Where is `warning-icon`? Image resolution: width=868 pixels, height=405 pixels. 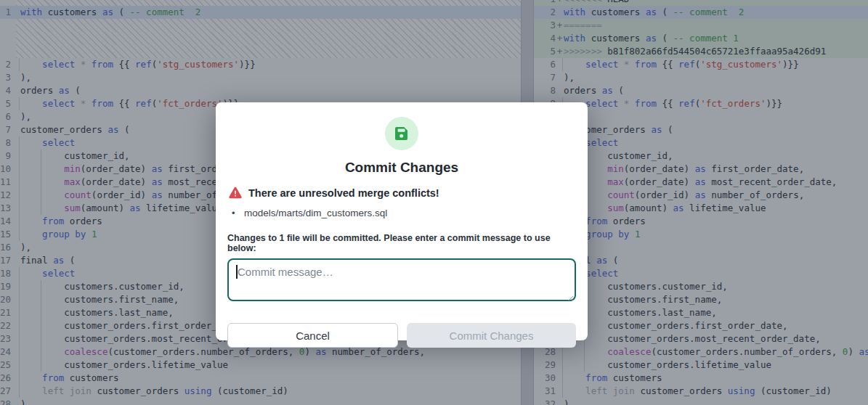
warning-icon is located at coordinates (235, 193).